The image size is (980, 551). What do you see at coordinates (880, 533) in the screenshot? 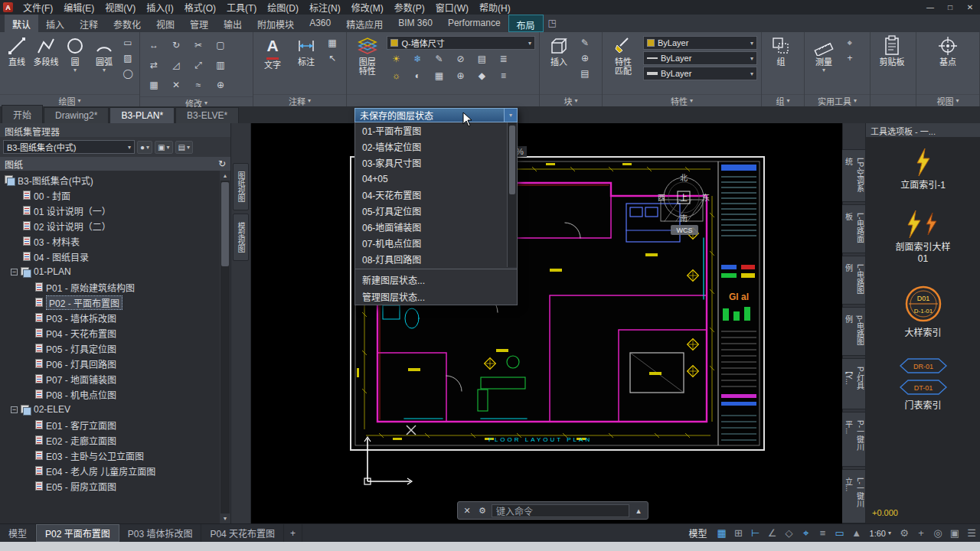
I see `annotation-scale-button: 1:60▾` at bounding box center [880, 533].